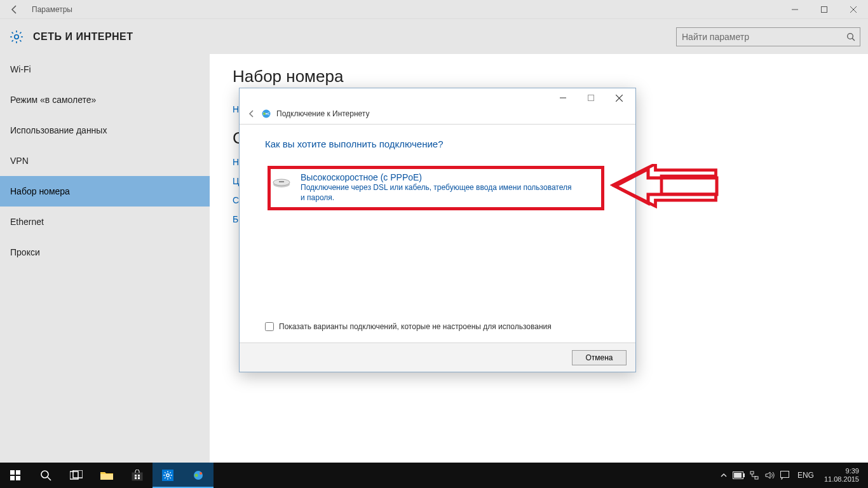  Describe the element at coordinates (853, 10) in the screenshot. I see `close-button` at that location.